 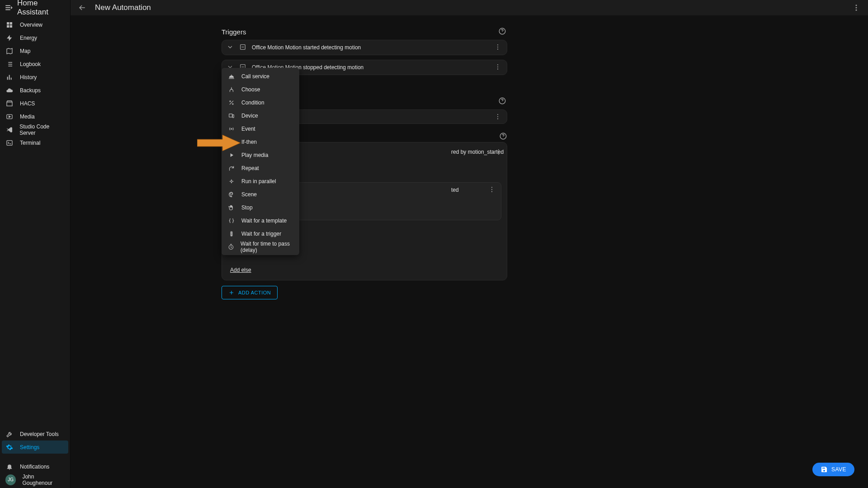 I want to click on menu-icon, so click(x=9, y=8).